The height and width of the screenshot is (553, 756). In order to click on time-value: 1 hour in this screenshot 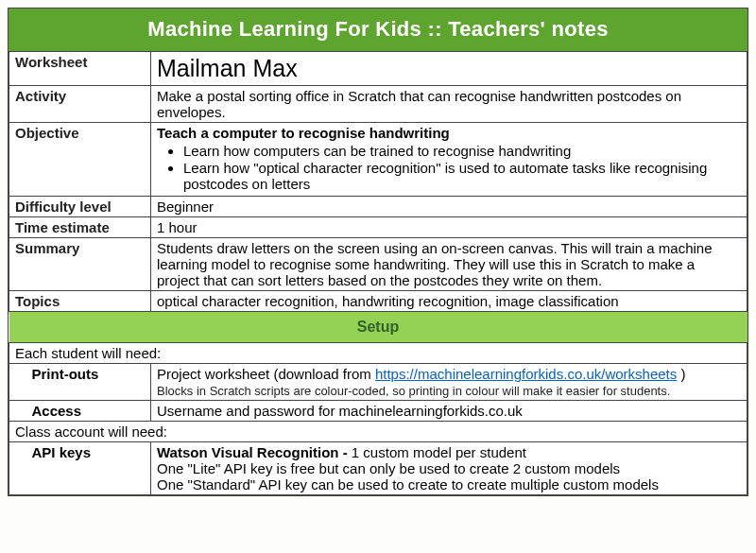, I will do `click(450, 228)`.